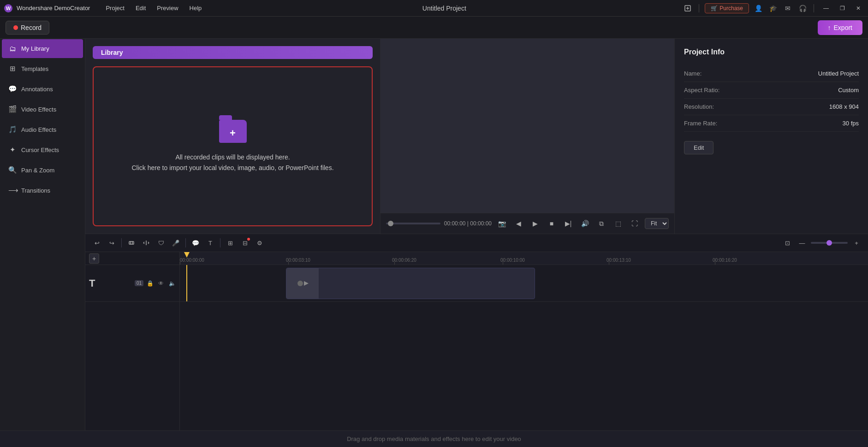 The height and width of the screenshot is (447, 868). Describe the element at coordinates (146, 243) in the screenshot. I see `split-button` at that location.